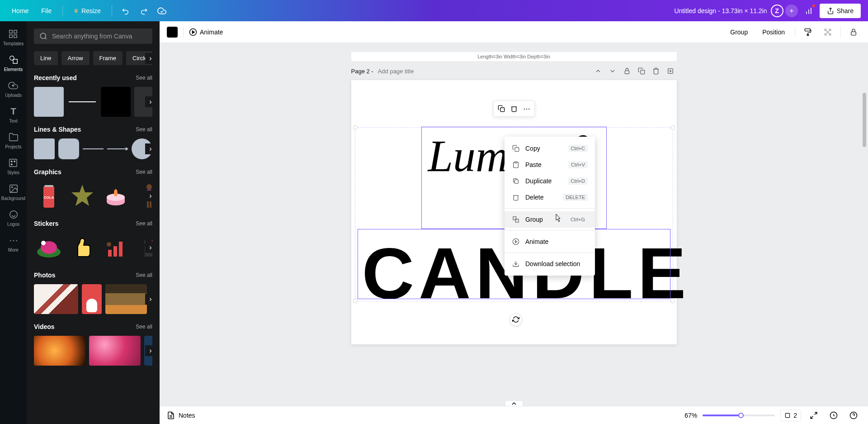 The width and height of the screenshot is (868, 424). I want to click on rail-label: Projects, so click(13, 147).